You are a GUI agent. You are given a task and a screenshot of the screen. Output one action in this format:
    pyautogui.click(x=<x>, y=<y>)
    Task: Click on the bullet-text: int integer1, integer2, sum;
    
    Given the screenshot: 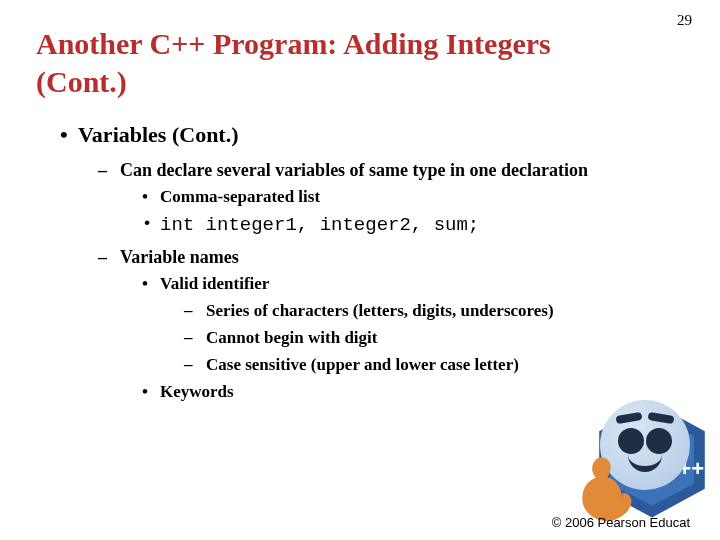 What is the action you would take?
    pyautogui.click(x=320, y=225)
    